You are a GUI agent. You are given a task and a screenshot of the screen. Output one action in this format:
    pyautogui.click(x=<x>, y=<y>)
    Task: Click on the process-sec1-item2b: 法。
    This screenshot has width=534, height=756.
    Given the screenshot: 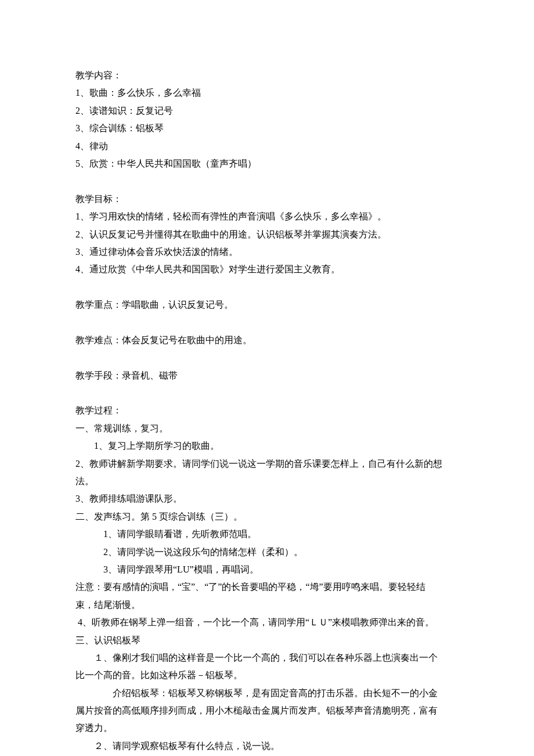 What is the action you would take?
    pyautogui.click(x=267, y=481)
    